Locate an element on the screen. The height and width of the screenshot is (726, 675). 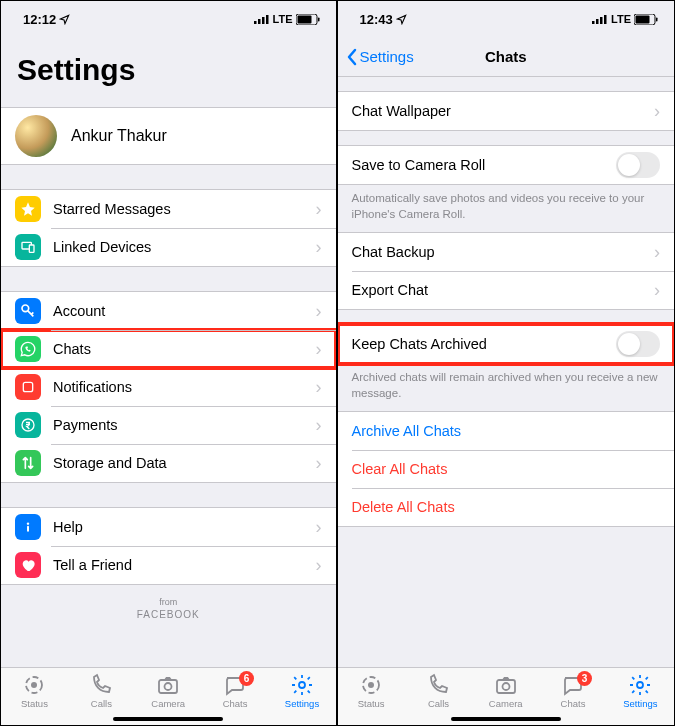
toggle-save-camera-roll is located at coordinates (638, 165).